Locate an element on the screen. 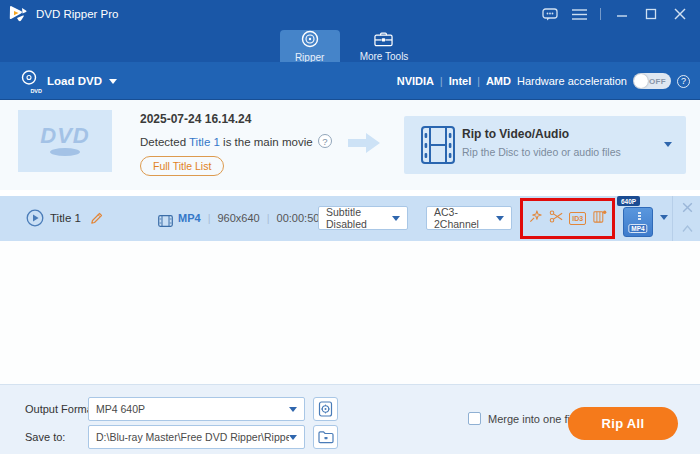 The width and height of the screenshot is (700, 454). load-dvd-label: Load DVD is located at coordinates (74, 81).